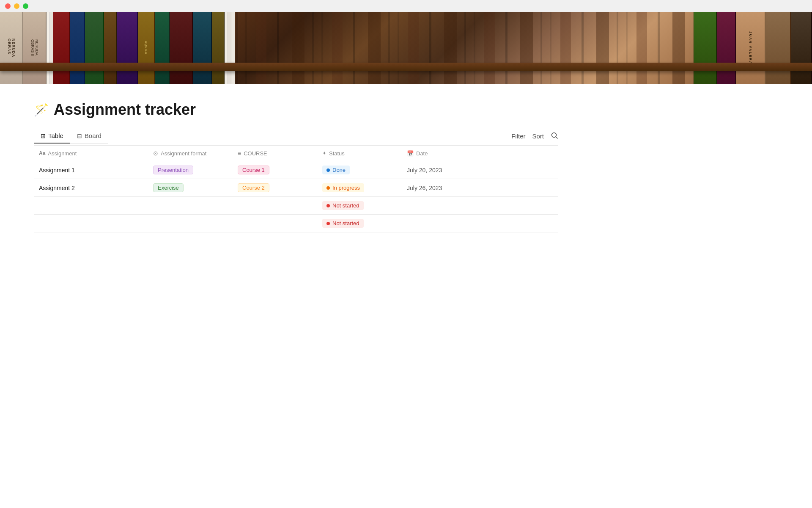 The width and height of the screenshot is (812, 508). What do you see at coordinates (43, 136) in the screenshot?
I see `table-icon: ⊞` at bounding box center [43, 136].